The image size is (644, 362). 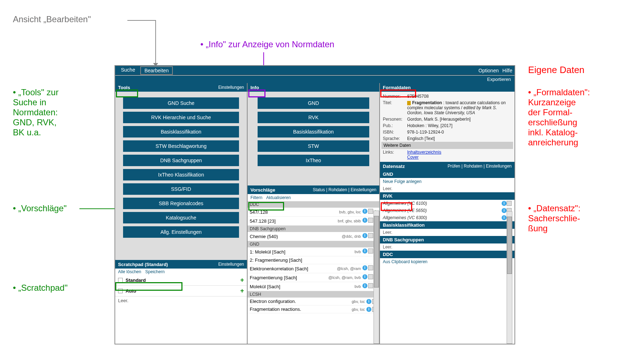 I want to click on topbar: Suche Bearbeiten Optionen Hilfe, so click(x=315, y=71).